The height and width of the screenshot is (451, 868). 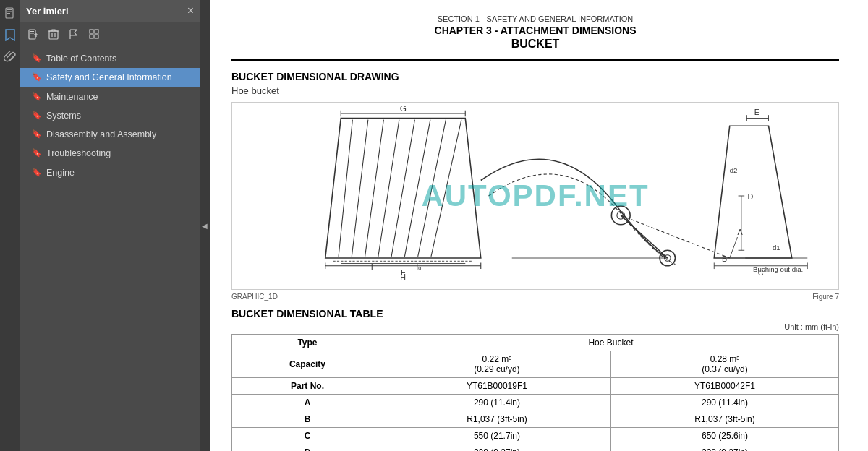 What do you see at coordinates (535, 30) in the screenshot?
I see `chapter-title: CHAPTER 3 - ATTACHMENT DIMENSIONS` at bounding box center [535, 30].